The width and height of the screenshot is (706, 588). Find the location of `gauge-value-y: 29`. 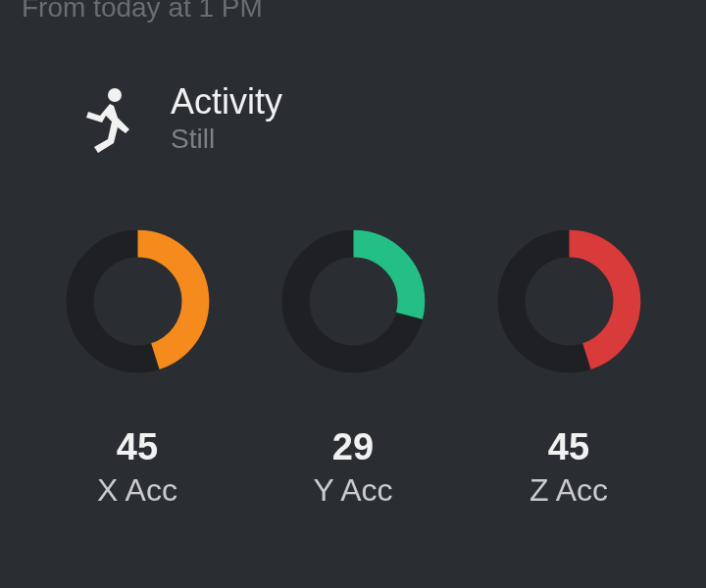

gauge-value-y: 29 is located at coordinates (353, 447).